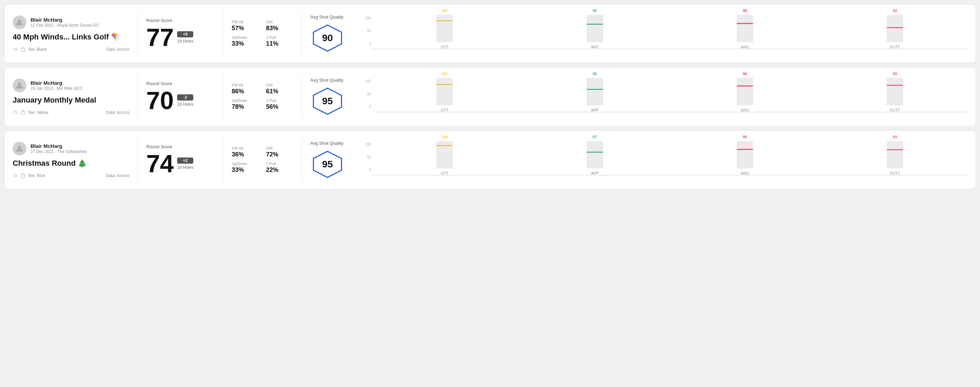 Image resolution: width=980 pixels, height=387 pixels. Describe the element at coordinates (667, 97) in the screenshot. I see `chart-section: 100 50 0 101 OTT 86 APP 96 ARG 99` at that location.